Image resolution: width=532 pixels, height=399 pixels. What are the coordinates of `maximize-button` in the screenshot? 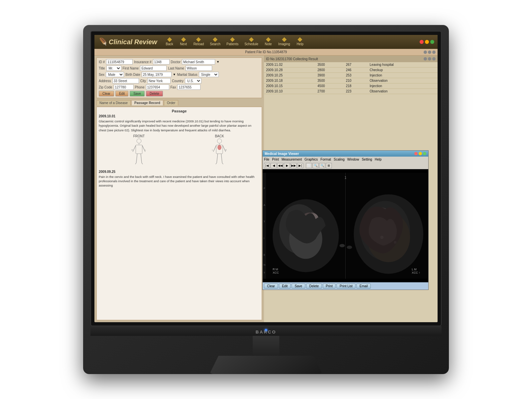 It's located at (432, 42).